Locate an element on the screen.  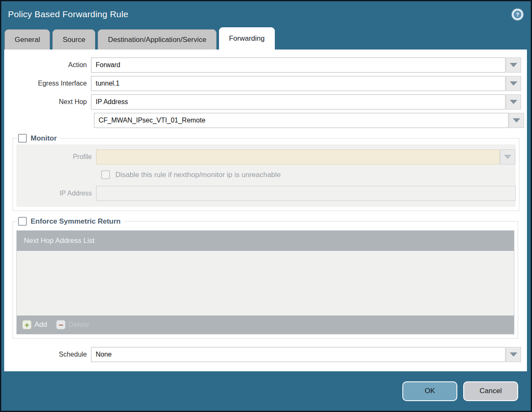
monitor-checkbox is located at coordinates (23, 138).